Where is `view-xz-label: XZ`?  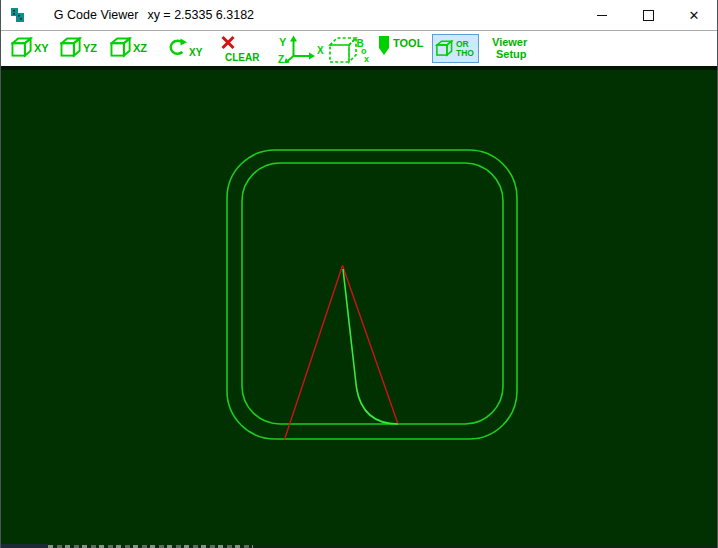
view-xz-label: XZ is located at coordinates (140, 48).